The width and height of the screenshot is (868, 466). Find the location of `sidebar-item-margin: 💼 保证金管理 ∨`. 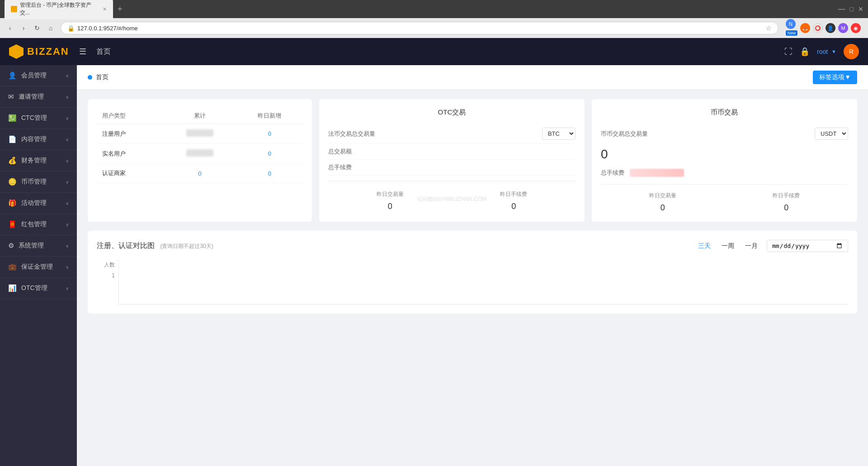

sidebar-item-margin: 💼 保证金管理 ∨ is located at coordinates (38, 267).